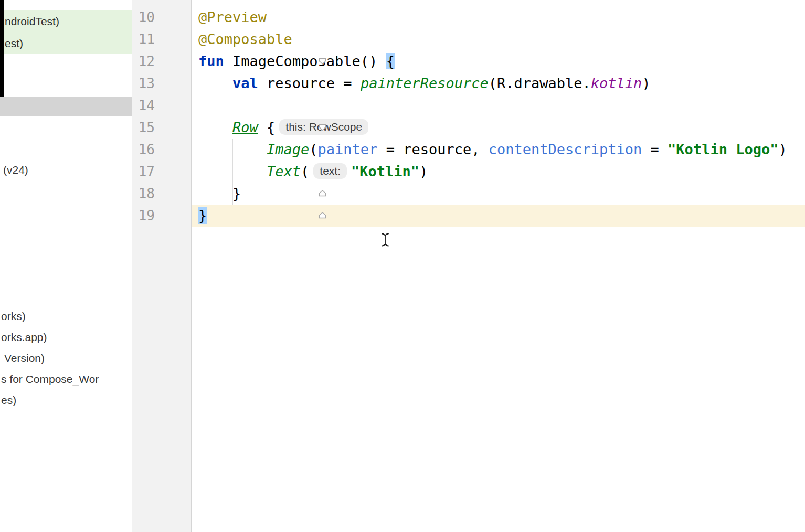 The height and width of the screenshot is (532, 805). What do you see at coordinates (499, 61) in the screenshot?
I see `code-line-12: fun ImageComposable() {` at bounding box center [499, 61].